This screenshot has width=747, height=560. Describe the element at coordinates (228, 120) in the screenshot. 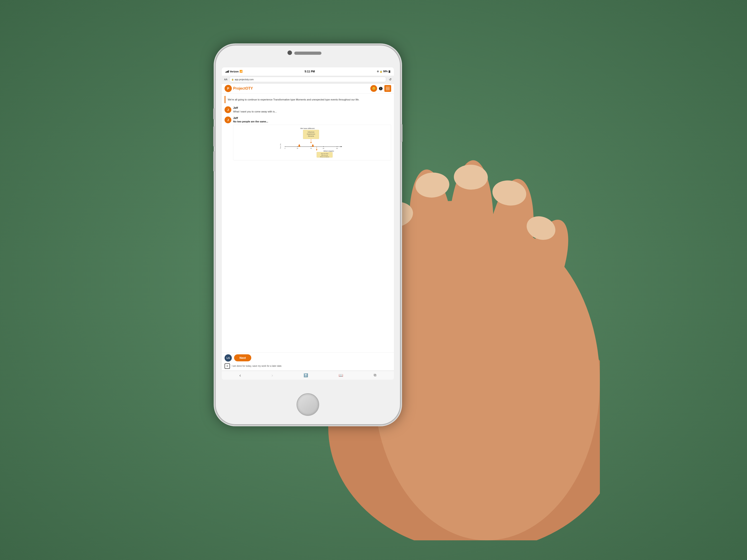

I see `jeff-avatar-2: J` at that location.